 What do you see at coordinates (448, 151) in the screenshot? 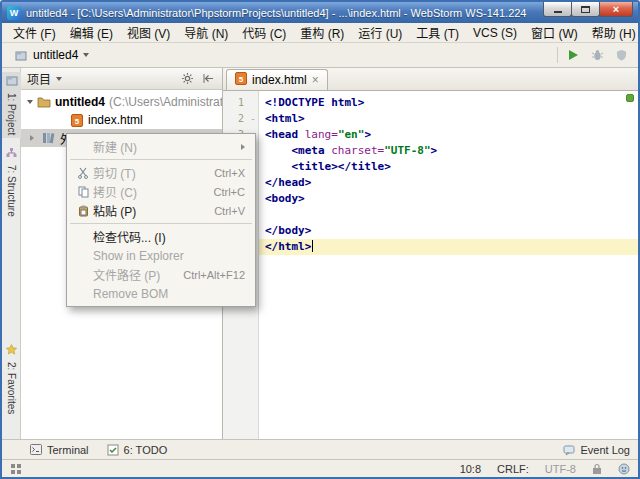
I see `code-text: <meta charset="UTF-8">` at bounding box center [448, 151].